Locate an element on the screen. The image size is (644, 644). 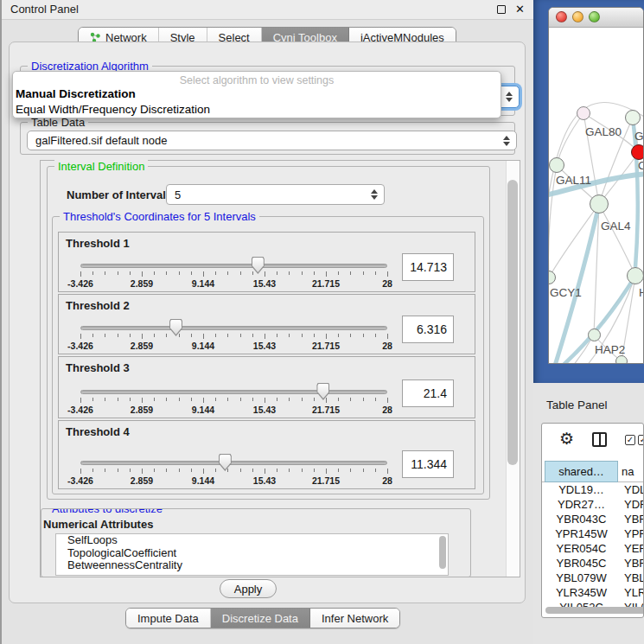
close-icon: ✕ is located at coordinates (520, 9).